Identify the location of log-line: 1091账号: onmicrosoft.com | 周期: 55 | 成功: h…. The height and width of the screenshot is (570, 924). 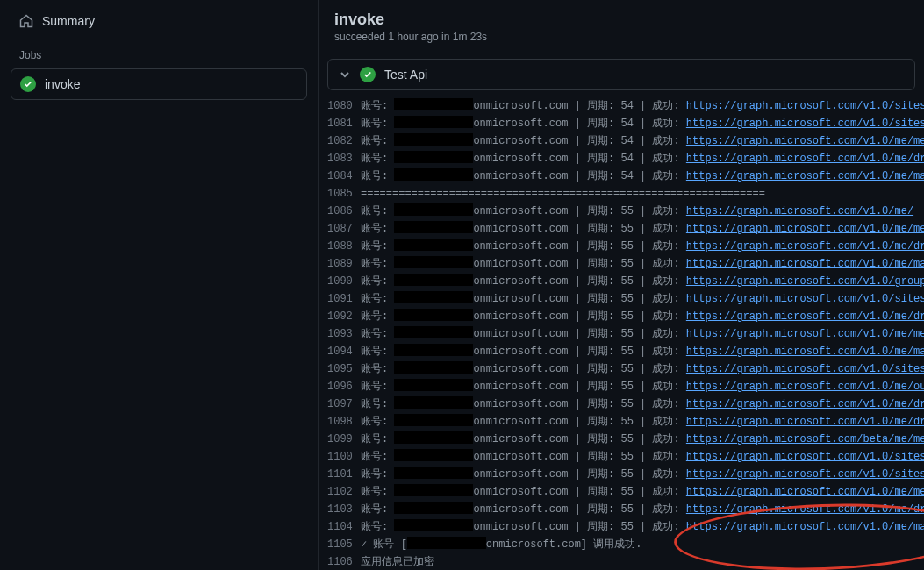
(626, 299).